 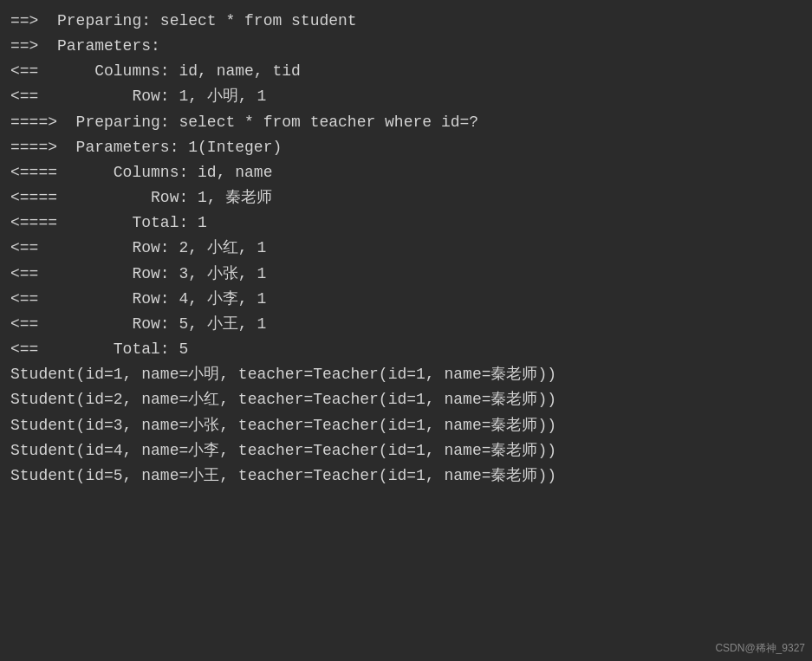 What do you see at coordinates (406, 248) in the screenshot?
I see `console-line: <== Row: 2, 小红, 1` at bounding box center [406, 248].